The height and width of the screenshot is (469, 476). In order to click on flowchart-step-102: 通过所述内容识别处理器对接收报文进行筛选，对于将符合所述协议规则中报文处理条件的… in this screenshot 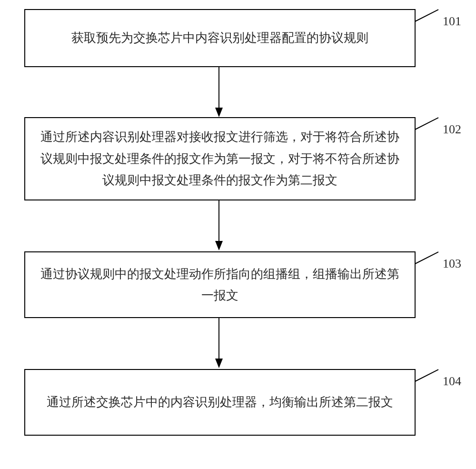, I will do `click(220, 159)`.